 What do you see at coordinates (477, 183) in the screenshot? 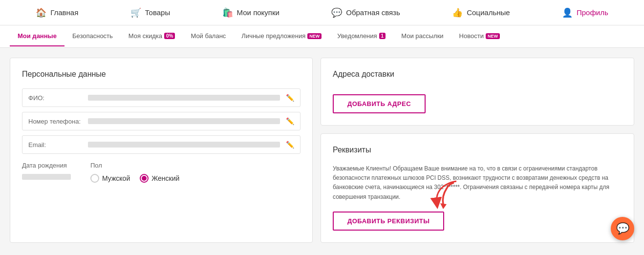
I see `requisites-text: Уважаемые Клиенты! Обращаем Ваше внимани…` at bounding box center [477, 183].